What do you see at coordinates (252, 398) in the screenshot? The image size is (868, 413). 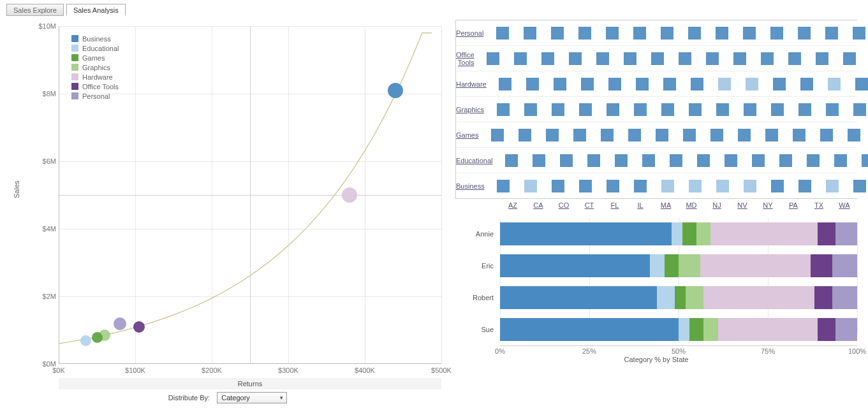 I see `distribute-dropdown: Category ▼` at bounding box center [252, 398].